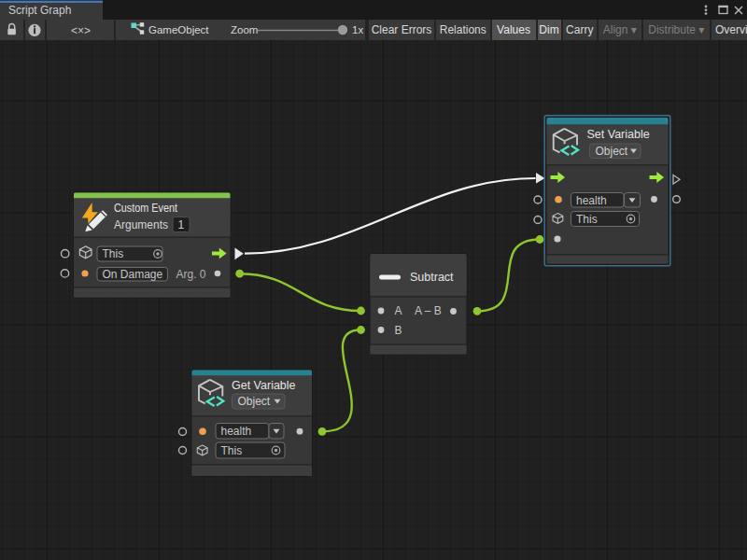  Describe the element at coordinates (191, 274) in the screenshot. I see `svg-text: Arg. 0` at that location.